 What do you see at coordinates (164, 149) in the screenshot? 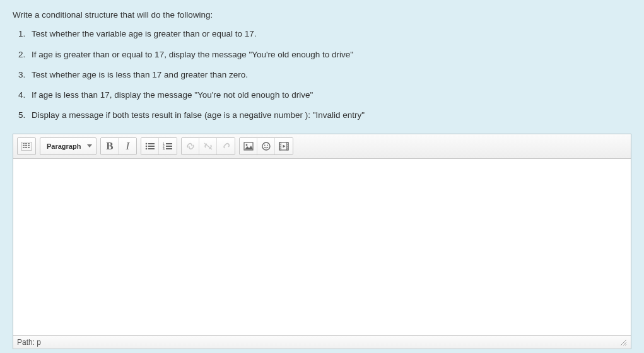
I see `svg-text: 3` at bounding box center [164, 149].